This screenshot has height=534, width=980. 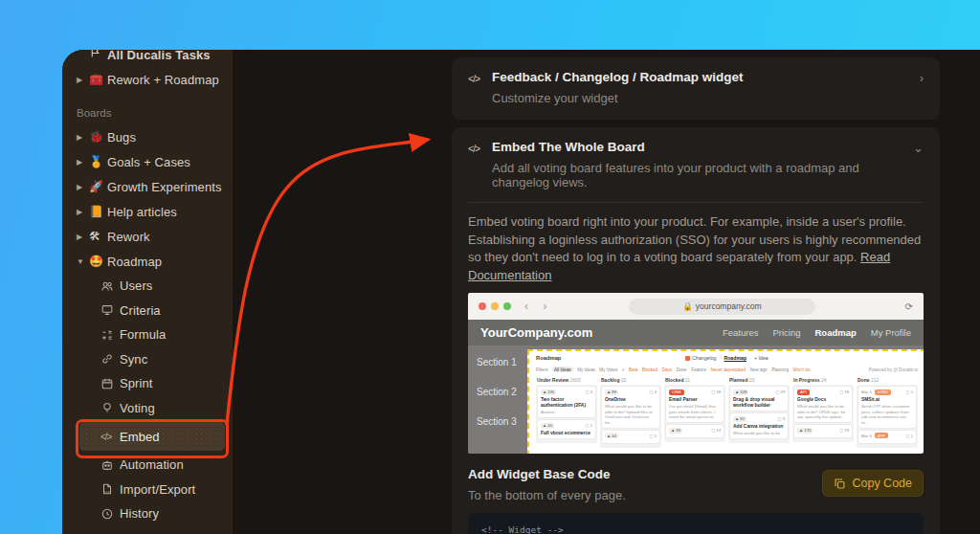 What do you see at coordinates (147, 384) in the screenshot?
I see `sidebar-item-sprint: Sprint` at bounding box center [147, 384].